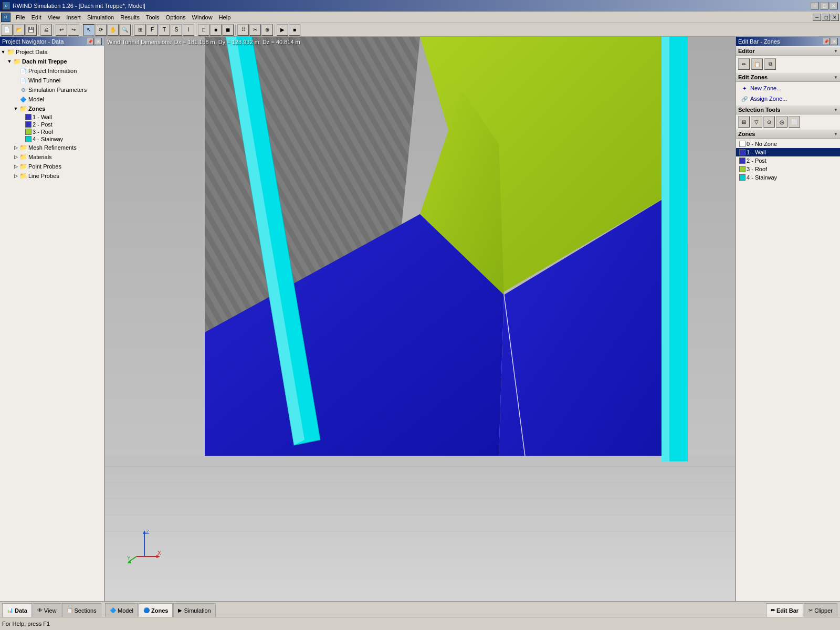 The height and width of the screenshot is (630, 840). Describe the element at coordinates (52, 157) in the screenshot. I see `tree-materials: ▷ 📁 Materials` at that location.